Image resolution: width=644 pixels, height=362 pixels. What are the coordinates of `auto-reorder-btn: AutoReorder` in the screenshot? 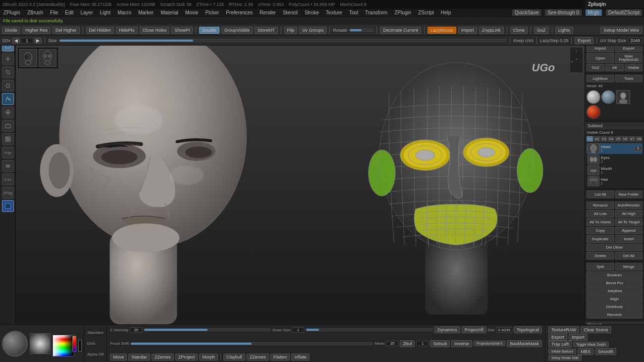 It's located at (629, 205).